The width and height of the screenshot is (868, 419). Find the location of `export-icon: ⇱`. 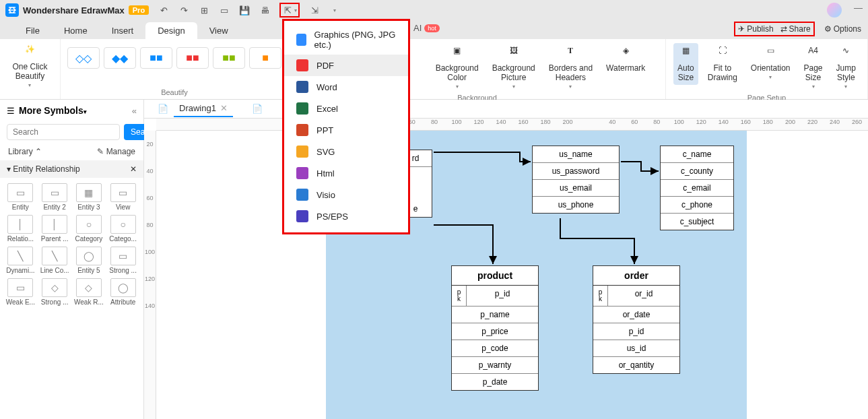

export-icon: ⇱ is located at coordinates (288, 10).